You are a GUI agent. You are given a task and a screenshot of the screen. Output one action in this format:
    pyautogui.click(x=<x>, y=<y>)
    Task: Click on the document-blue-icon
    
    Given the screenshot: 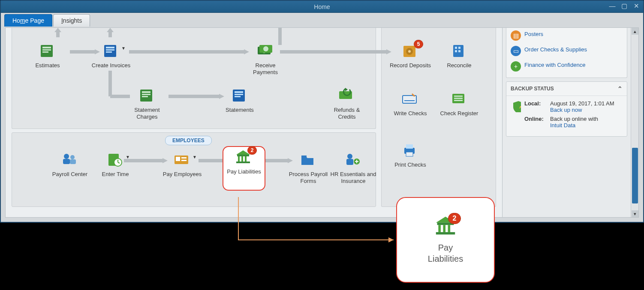 What is the action you would take?
    pyautogui.click(x=111, y=51)
    